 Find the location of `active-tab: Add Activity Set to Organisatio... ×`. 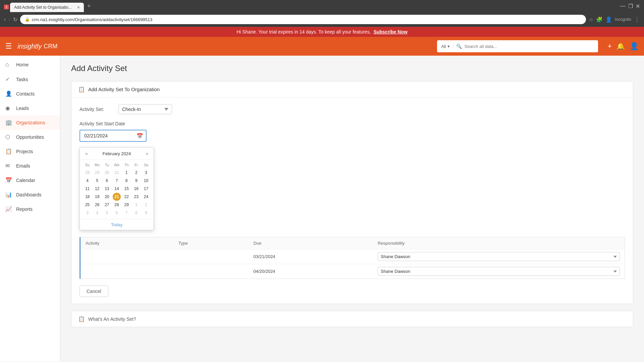

active-tab: Add Activity Set to Organisatio... × is located at coordinates (47, 7).